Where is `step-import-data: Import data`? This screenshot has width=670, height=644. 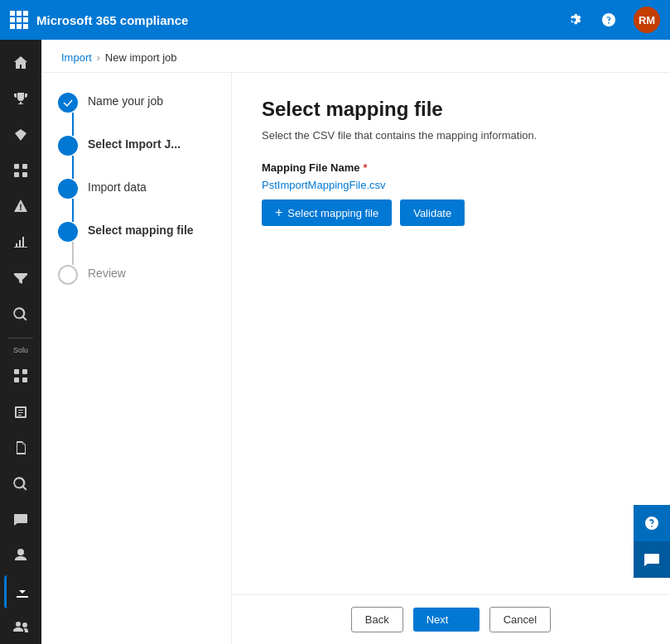
step-import-data: Import data is located at coordinates (136, 200).